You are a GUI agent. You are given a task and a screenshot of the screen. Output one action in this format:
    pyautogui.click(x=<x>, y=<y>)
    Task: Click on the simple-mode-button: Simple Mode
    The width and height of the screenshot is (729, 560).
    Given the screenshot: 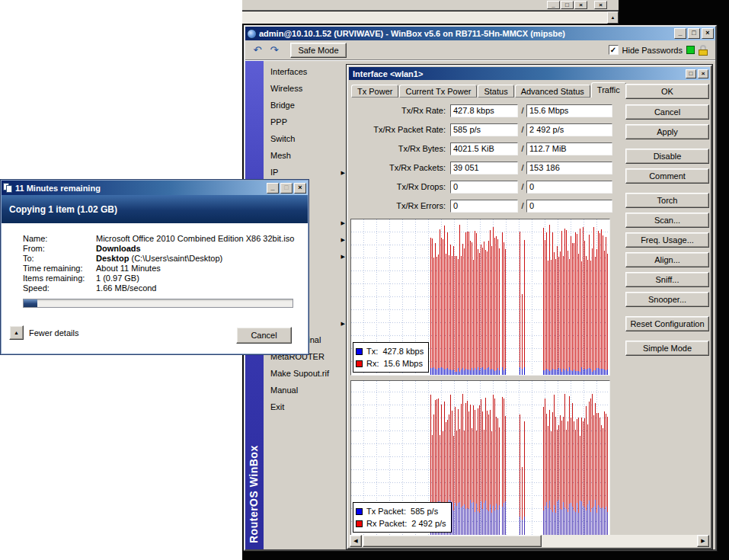 What is the action you would take?
    pyautogui.click(x=667, y=348)
    